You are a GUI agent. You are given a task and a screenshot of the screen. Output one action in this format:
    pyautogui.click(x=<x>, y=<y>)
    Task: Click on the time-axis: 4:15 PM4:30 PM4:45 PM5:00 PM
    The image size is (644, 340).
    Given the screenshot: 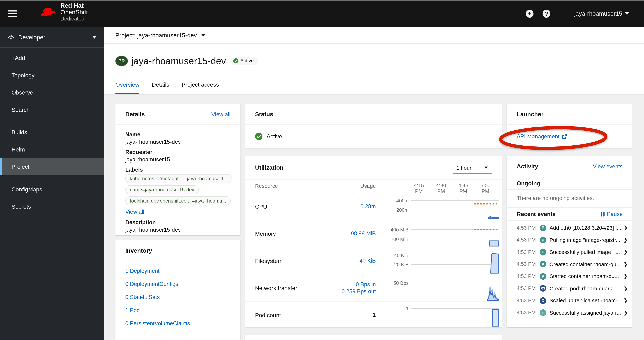 What is the action you would take?
    pyautogui.click(x=444, y=186)
    